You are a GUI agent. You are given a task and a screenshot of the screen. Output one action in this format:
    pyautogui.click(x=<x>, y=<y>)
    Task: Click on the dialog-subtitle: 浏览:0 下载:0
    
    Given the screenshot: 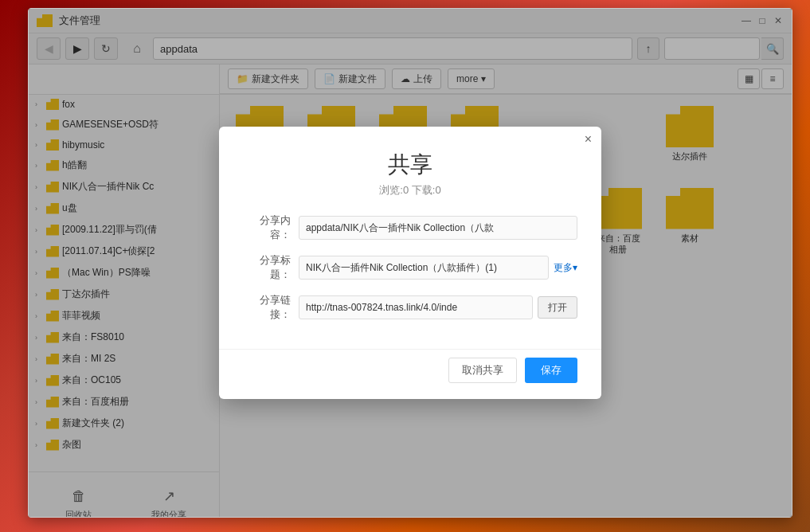 What is the action you would take?
    pyautogui.click(x=410, y=190)
    